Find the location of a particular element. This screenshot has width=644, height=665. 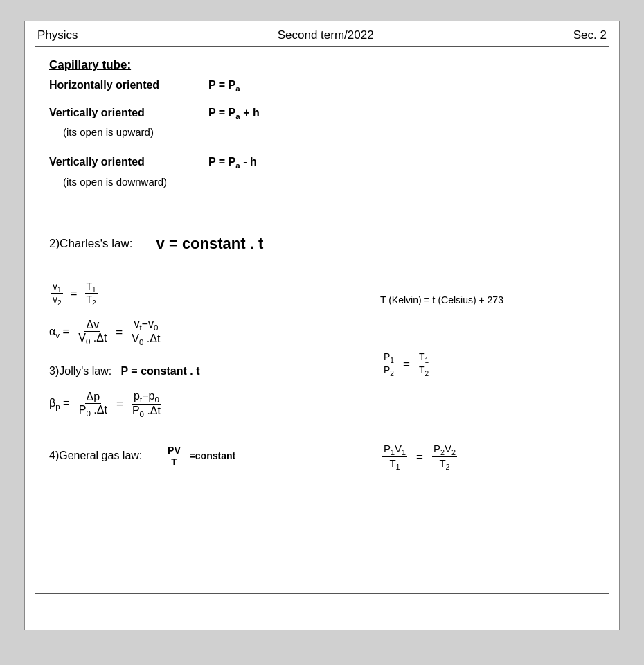

p1p2-t1t2-fraction: T1 T2 is located at coordinates (424, 364).